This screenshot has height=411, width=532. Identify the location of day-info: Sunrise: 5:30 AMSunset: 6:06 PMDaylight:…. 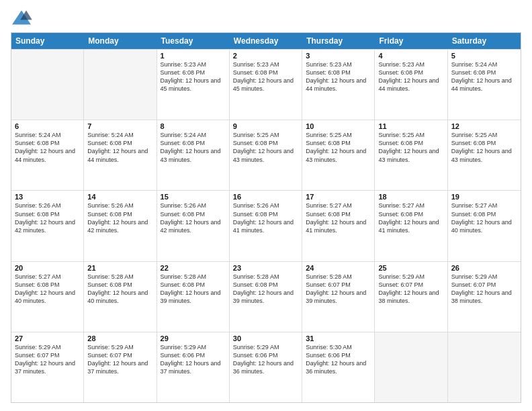
(339, 360).